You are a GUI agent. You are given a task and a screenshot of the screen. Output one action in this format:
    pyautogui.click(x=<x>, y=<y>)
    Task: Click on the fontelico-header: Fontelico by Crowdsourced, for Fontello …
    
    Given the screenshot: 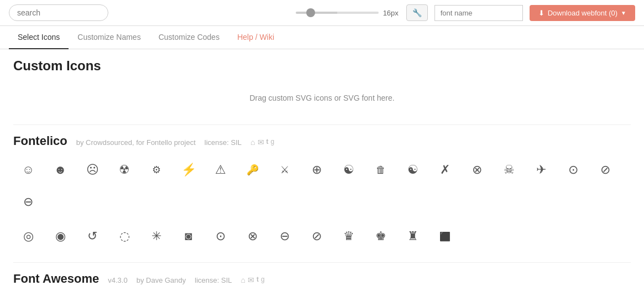 What is the action you would take?
    pyautogui.click(x=322, y=141)
    